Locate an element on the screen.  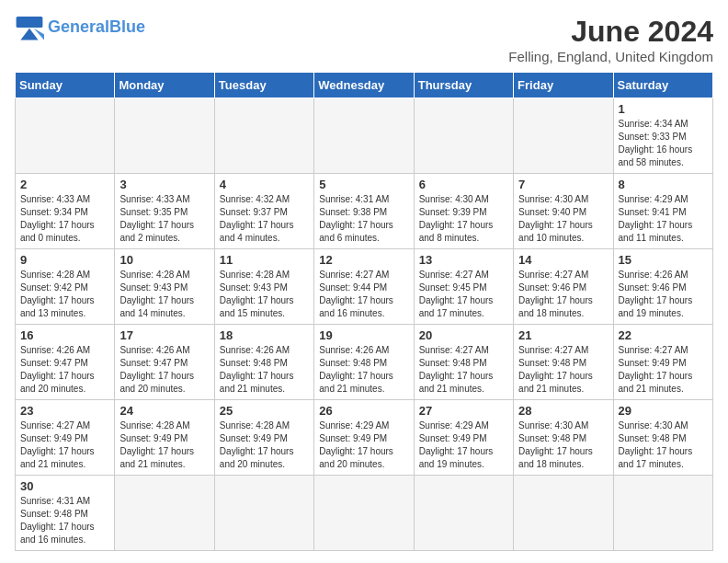
day-info: Sunrise: 4:27 AM Sunset: 9:46 PM Dayligh… is located at coordinates (563, 294).